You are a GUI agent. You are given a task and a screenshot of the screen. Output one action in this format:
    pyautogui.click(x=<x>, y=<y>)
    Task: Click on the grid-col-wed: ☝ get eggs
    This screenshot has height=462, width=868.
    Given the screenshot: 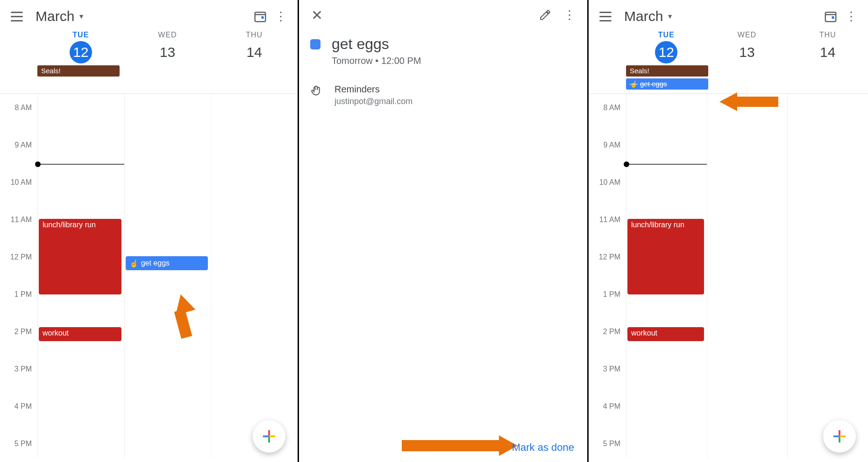 What is the action you would take?
    pyautogui.click(x=168, y=276)
    